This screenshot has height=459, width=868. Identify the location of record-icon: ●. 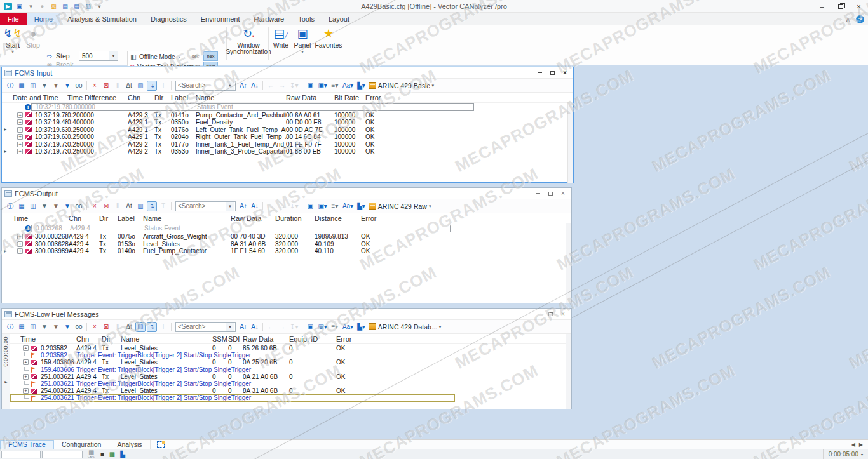
(42, 6).